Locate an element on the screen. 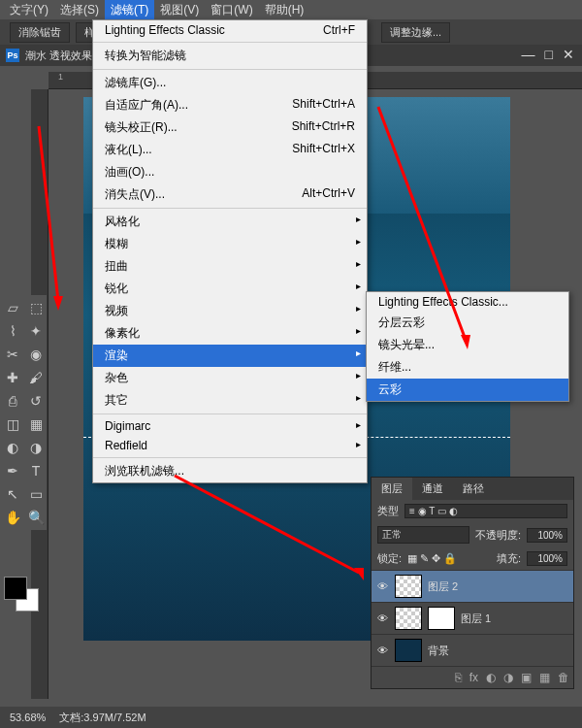 The image size is (582, 728). tab-layers: 图层 is located at coordinates (392, 489).